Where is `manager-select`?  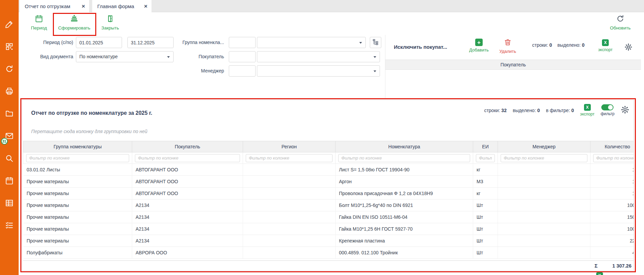
manager-select is located at coordinates (319, 71).